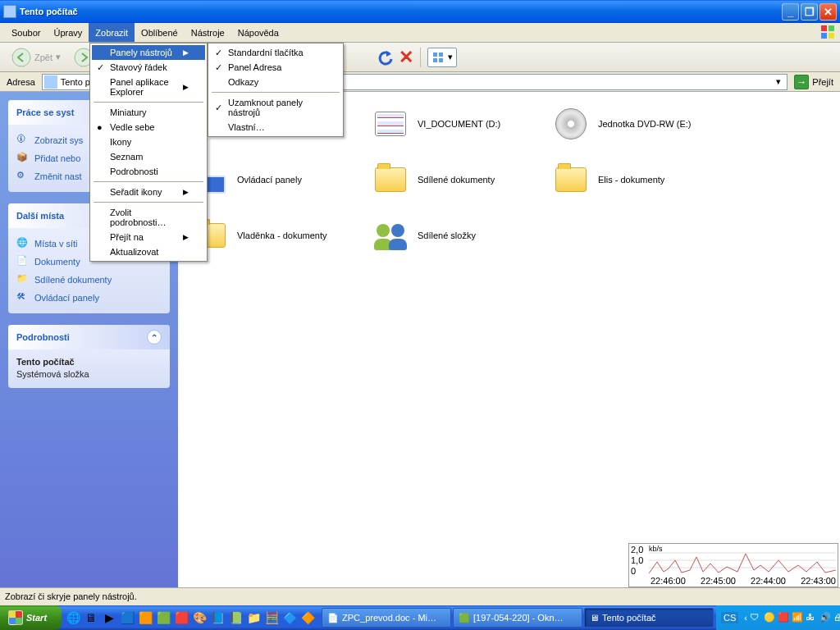  I want to click on minimize-button: _, so click(791, 11).